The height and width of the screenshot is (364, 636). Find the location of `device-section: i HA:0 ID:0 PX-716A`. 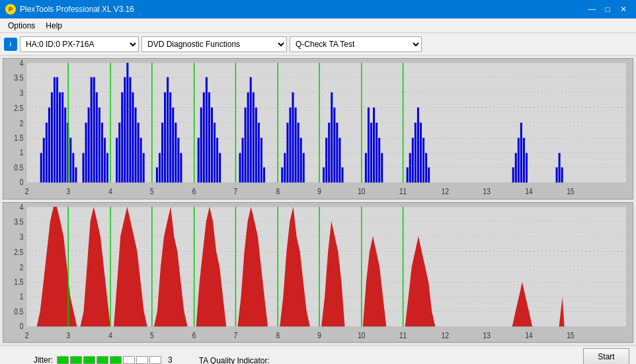

device-section: i HA:0 ID:0 PX-716A is located at coordinates (71, 44).